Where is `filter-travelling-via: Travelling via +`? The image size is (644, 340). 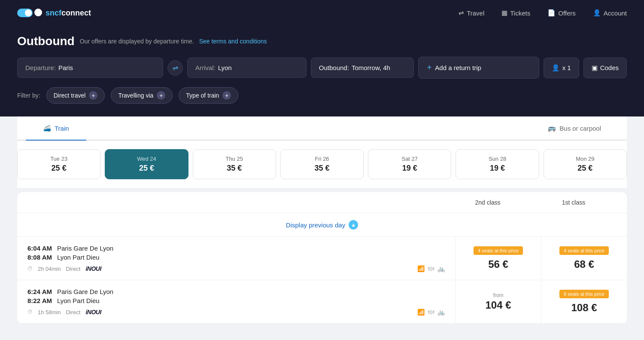
filter-travelling-via: Travelling via + is located at coordinates (142, 95).